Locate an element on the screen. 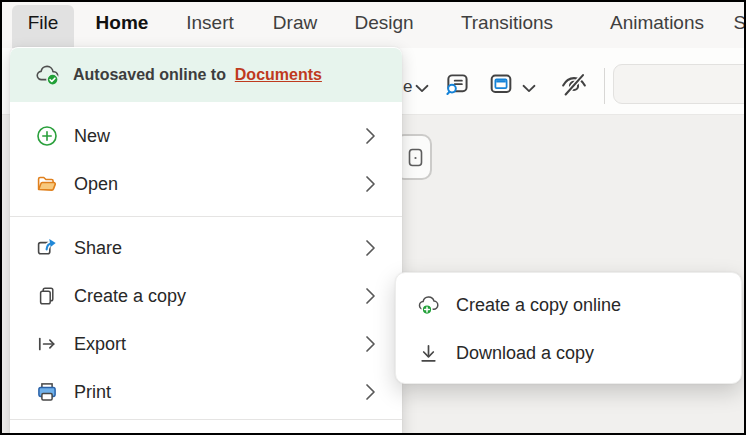 The height and width of the screenshot is (435, 746). documents-link: Documents is located at coordinates (278, 74).